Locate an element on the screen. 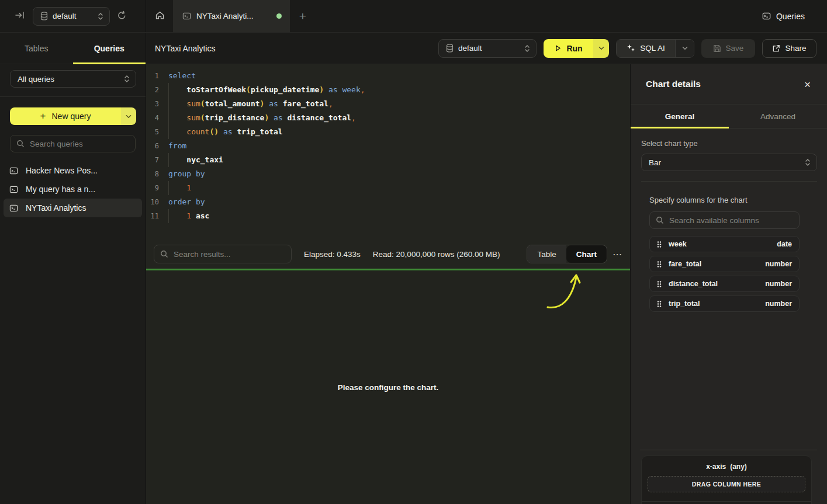 The width and height of the screenshot is (827, 504). table-view-button: Table is located at coordinates (546, 254).